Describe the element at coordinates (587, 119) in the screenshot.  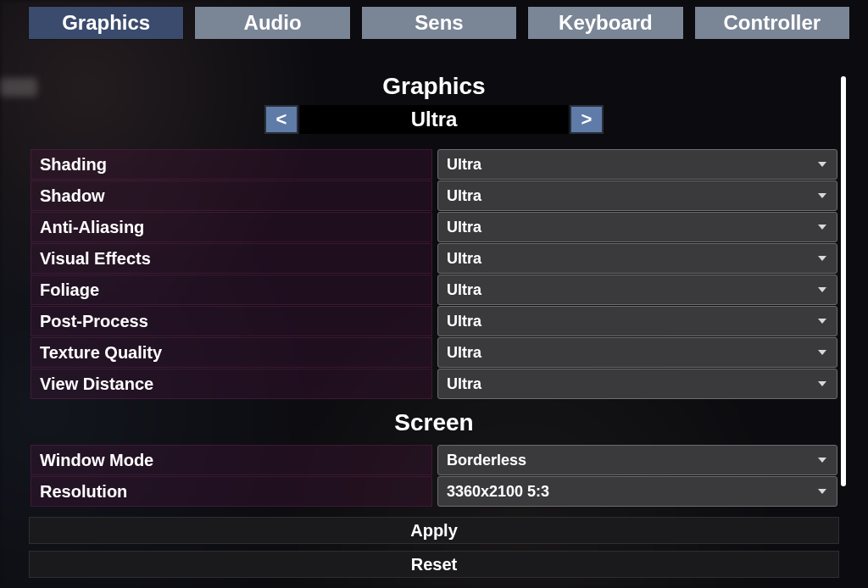
I see `preset-next-button: >` at that location.